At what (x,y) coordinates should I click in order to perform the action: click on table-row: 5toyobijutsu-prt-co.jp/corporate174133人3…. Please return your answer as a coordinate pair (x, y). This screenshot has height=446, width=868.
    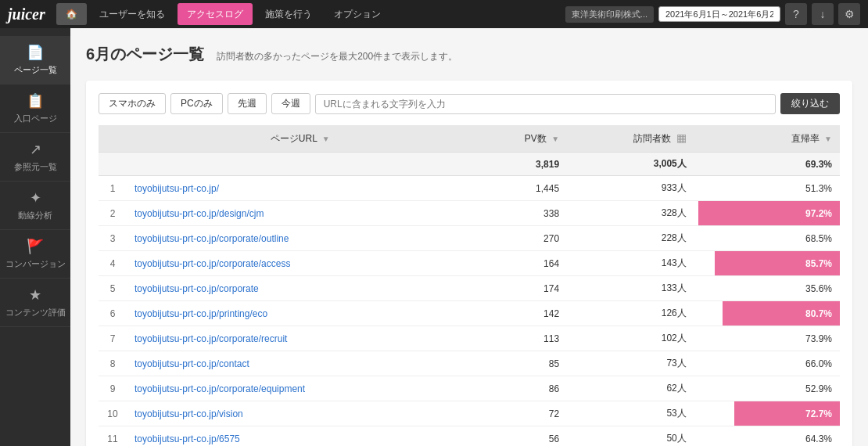
    Looking at the image, I should click on (469, 289).